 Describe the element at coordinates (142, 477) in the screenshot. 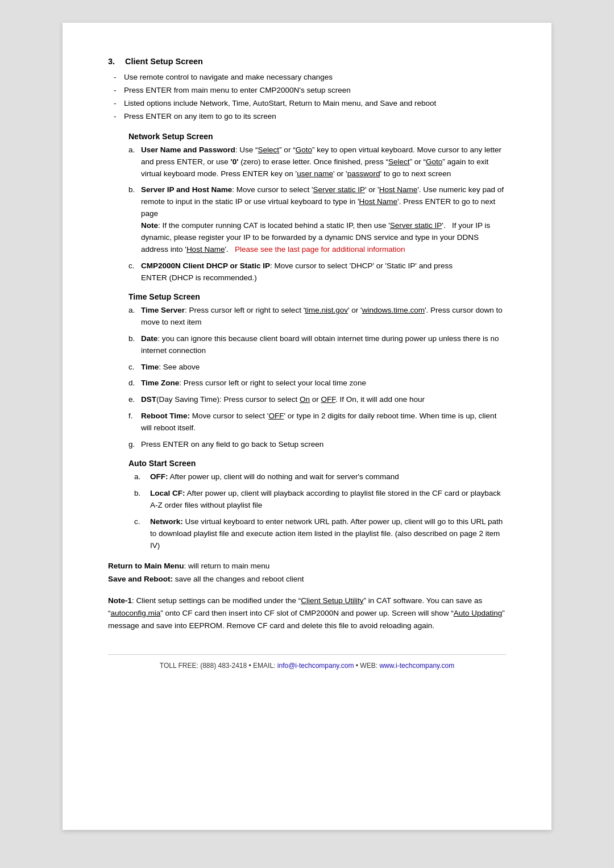

I see `autostart-label-a: a.` at that location.